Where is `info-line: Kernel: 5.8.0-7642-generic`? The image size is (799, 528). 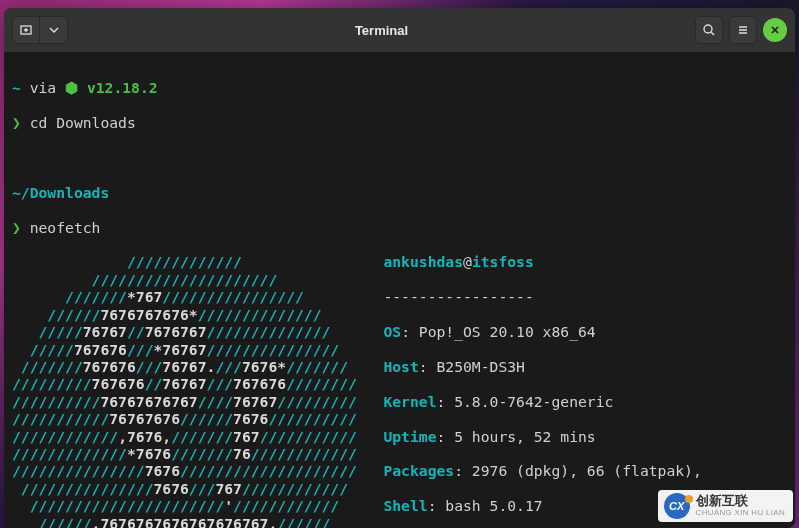
info-line: Kernel: 5.8.0-7642-generic is located at coordinates (542, 402).